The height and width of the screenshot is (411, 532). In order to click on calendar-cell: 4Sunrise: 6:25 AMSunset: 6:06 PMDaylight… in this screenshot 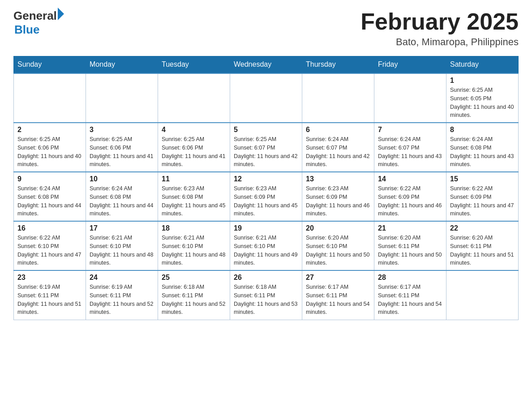, I will do `click(194, 147)`.